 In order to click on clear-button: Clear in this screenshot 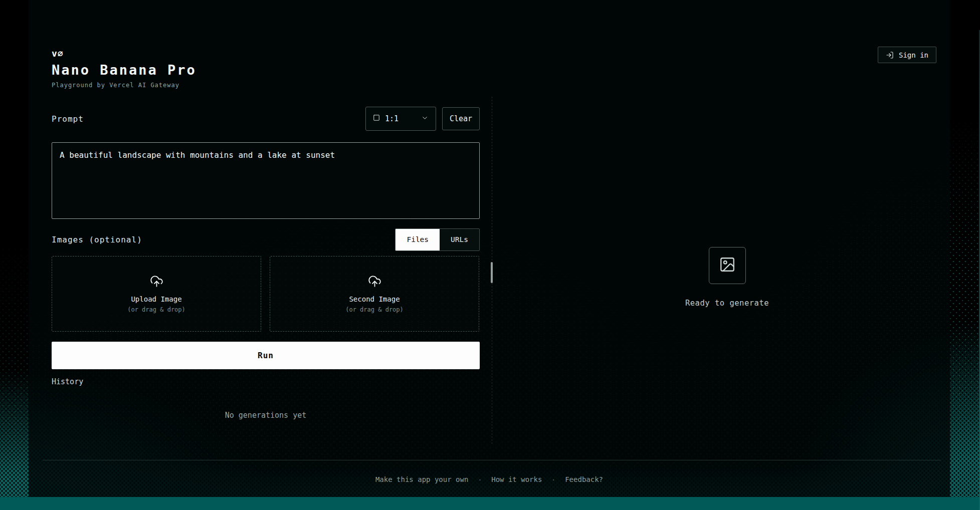, I will do `click(461, 119)`.